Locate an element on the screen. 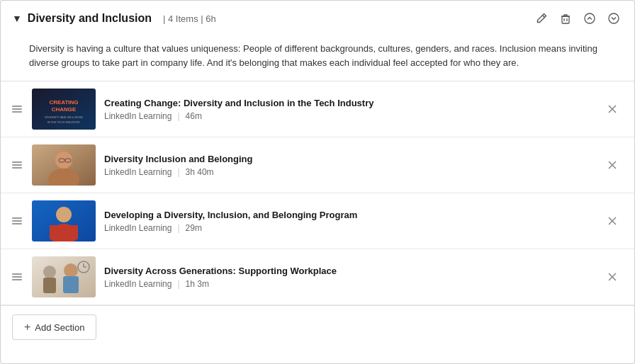  plus-icon: + is located at coordinates (27, 327).